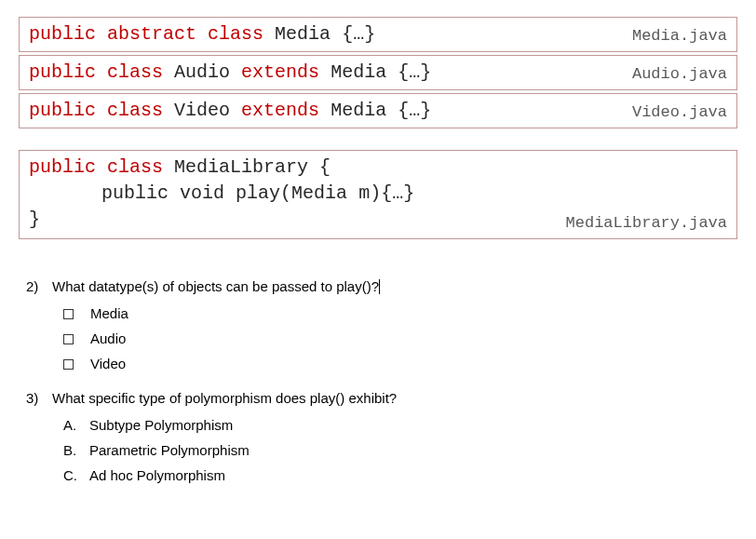  Describe the element at coordinates (378, 111) in the screenshot. I see `code-box-video: public class Video extends Media {…} Vid…` at that location.